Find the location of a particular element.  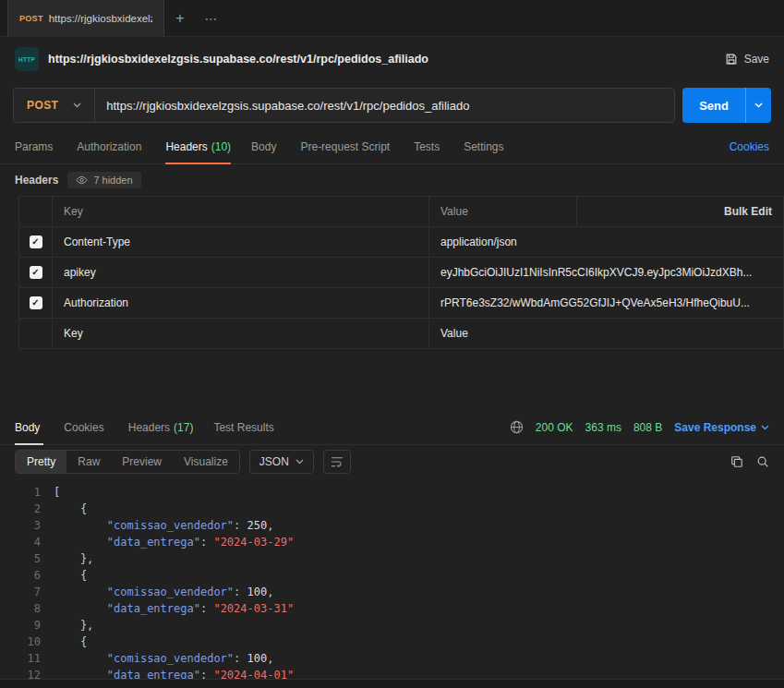

save-icon is located at coordinates (731, 59).